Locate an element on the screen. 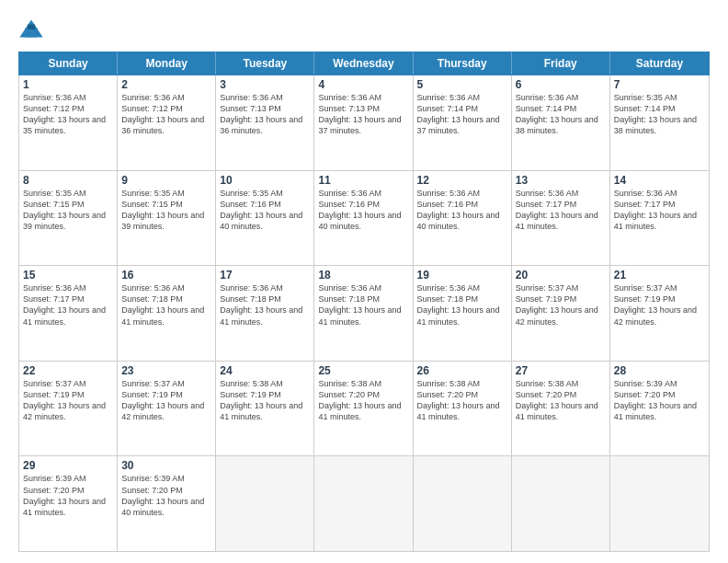 The height and width of the screenshot is (563, 728). logo is located at coordinates (33, 29).